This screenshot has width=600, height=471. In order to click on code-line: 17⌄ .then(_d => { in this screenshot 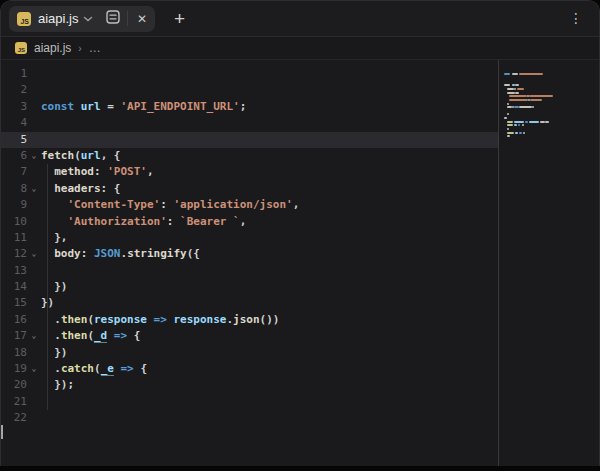, I will do `click(250, 336)`.